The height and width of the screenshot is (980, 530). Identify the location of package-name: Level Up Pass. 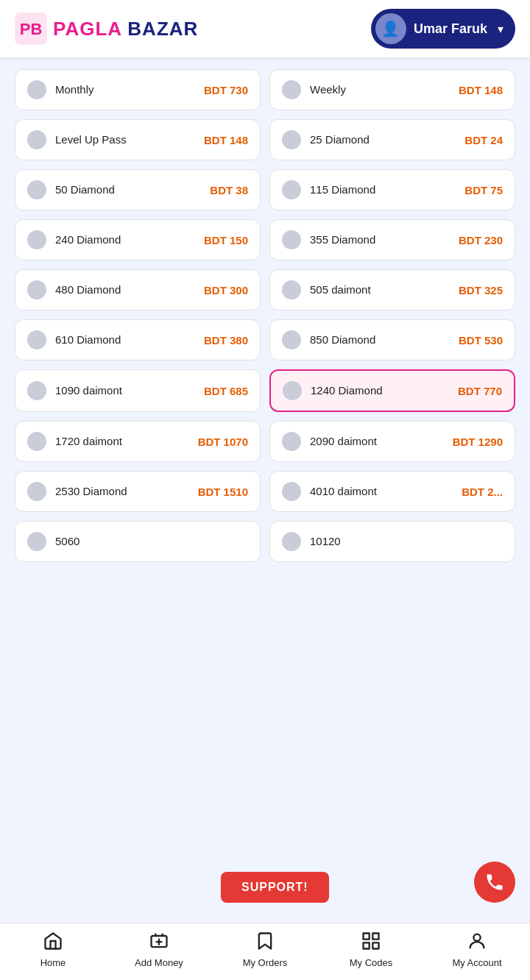
(125, 140).